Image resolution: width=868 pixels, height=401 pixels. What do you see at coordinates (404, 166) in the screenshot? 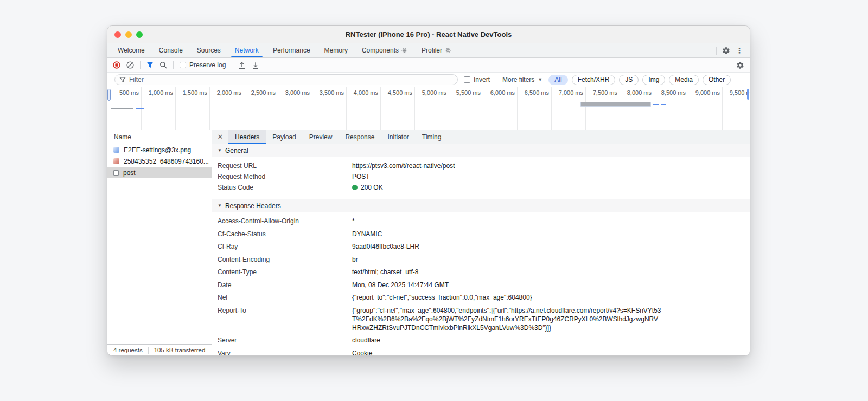
I see `header-value: https://ptsv3.com/t/react-native/post` at bounding box center [404, 166].